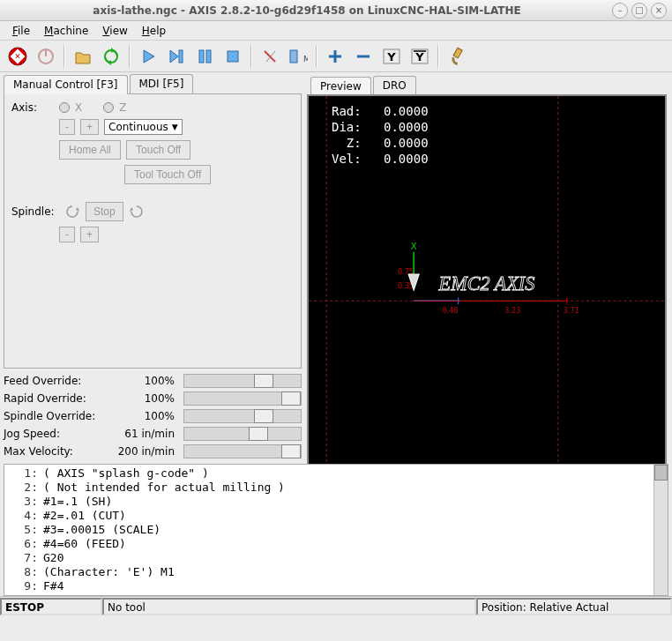  Describe the element at coordinates (78, 108) in the screenshot. I see `axis-x-label: X` at that location.